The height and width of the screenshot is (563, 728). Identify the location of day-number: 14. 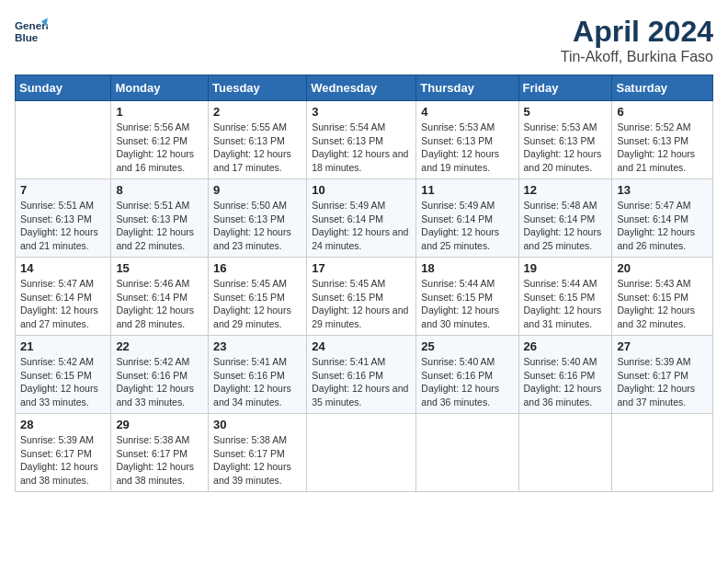
(63, 269).